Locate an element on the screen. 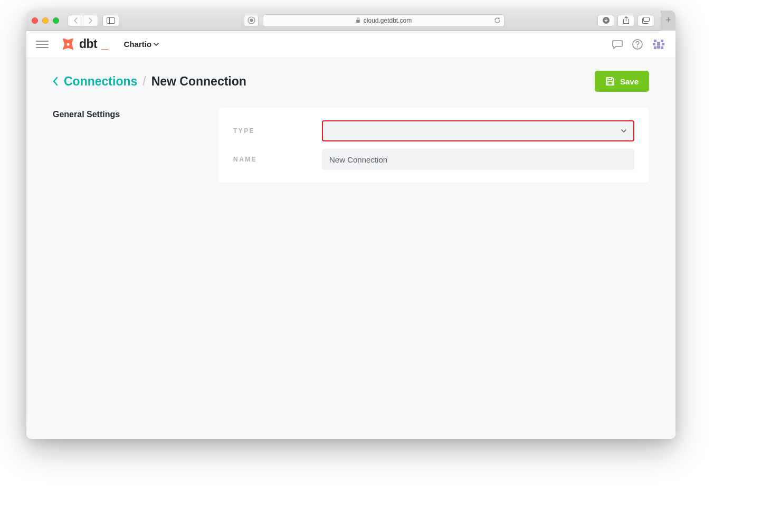 This screenshot has width=771, height=532. breadcrumb: Connections / New Connection is located at coordinates (150, 81).